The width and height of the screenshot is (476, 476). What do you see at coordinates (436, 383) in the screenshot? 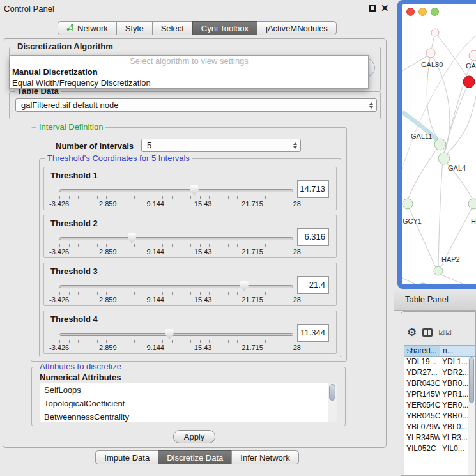
I see `table-row: YBR043CYBR0...` at bounding box center [436, 383].